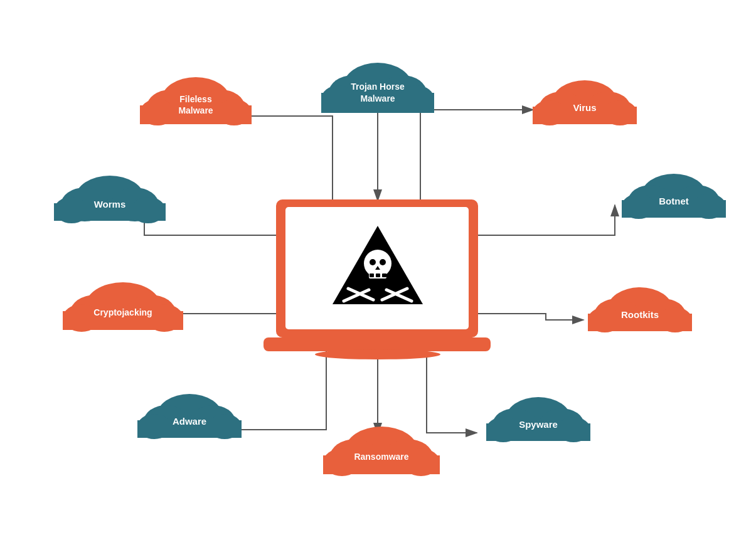  I want to click on svg-text: Worms, so click(110, 204).